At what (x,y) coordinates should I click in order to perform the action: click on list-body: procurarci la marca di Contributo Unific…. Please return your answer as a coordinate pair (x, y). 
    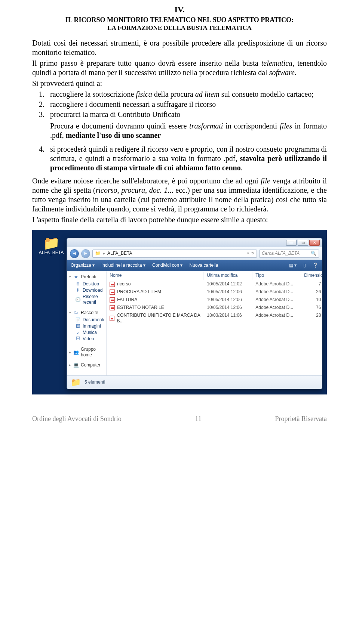
    Looking at the image, I should click on (188, 114).